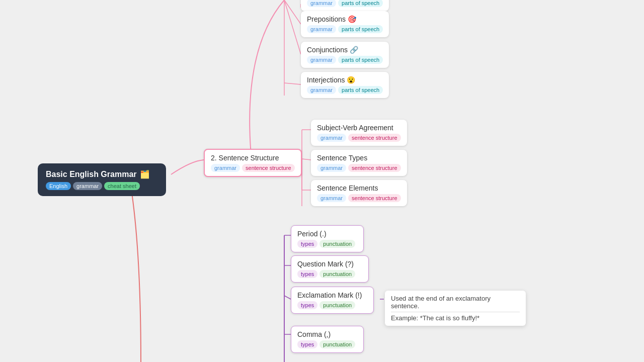  What do you see at coordinates (374, 198) in the screenshot?
I see `sentence-elements-tag-sentence: sentence structure` at bounding box center [374, 198].